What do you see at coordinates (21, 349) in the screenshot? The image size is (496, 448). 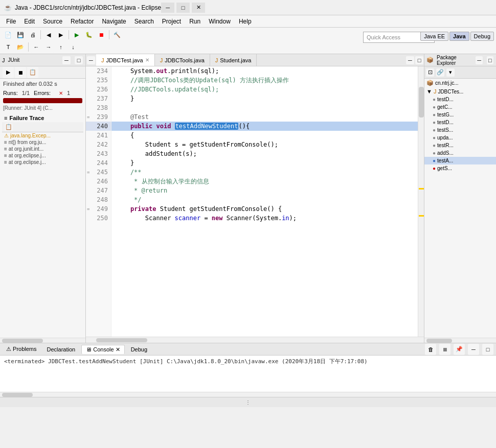 I see `console-tab-problems: ⚠ Problems` at bounding box center [21, 349].